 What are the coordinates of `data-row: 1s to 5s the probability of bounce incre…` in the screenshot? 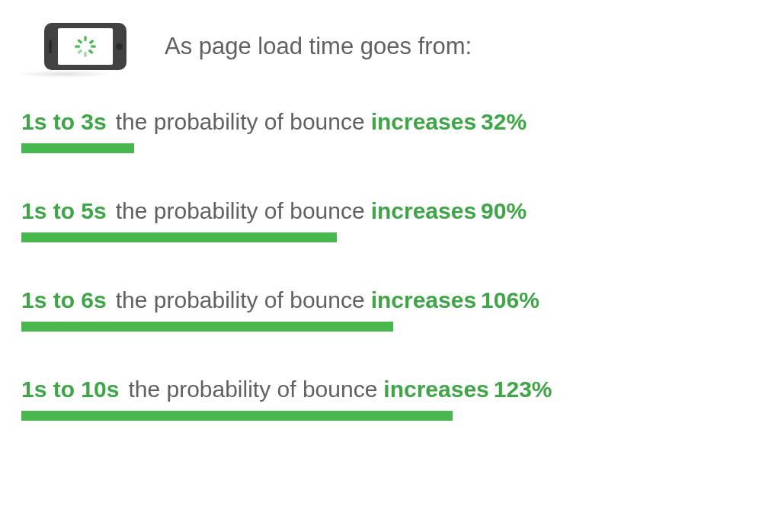 It's located at (381, 220).